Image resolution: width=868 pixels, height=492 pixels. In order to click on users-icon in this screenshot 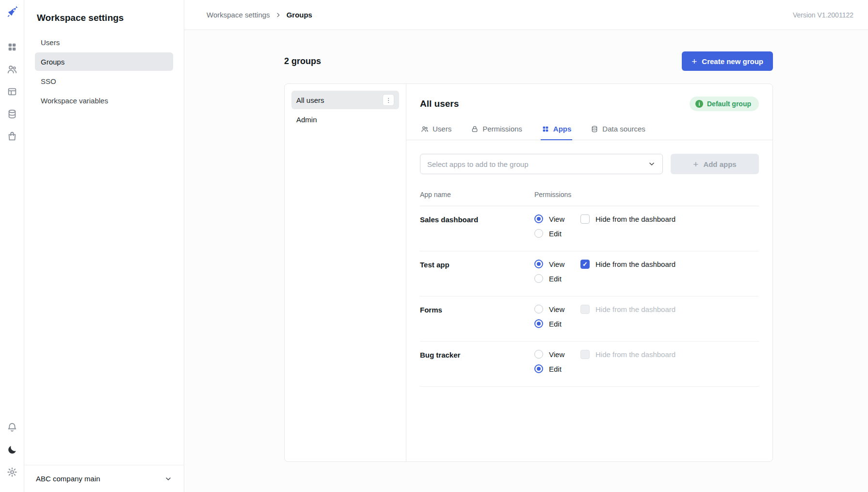, I will do `click(12, 69)`.